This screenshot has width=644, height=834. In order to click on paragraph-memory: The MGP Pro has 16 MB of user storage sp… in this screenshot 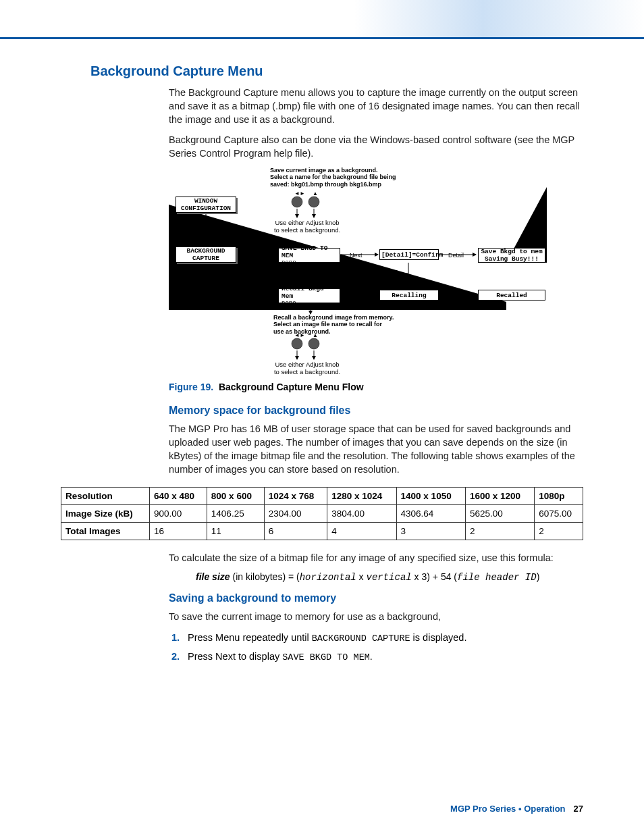, I will do `click(376, 449)`.